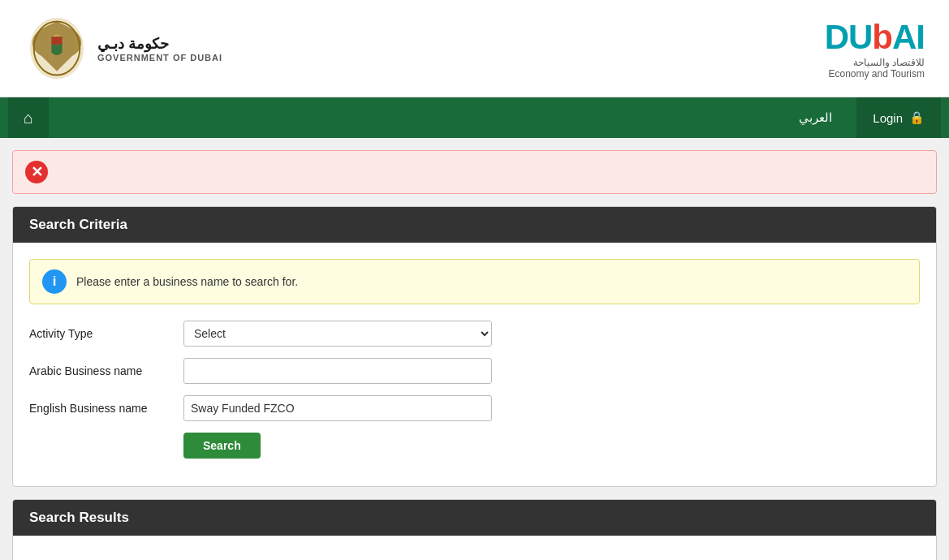 Image resolution: width=949 pixels, height=560 pixels. Describe the element at coordinates (849, 37) in the screenshot. I see `dubai-du-text: DU` at that location.